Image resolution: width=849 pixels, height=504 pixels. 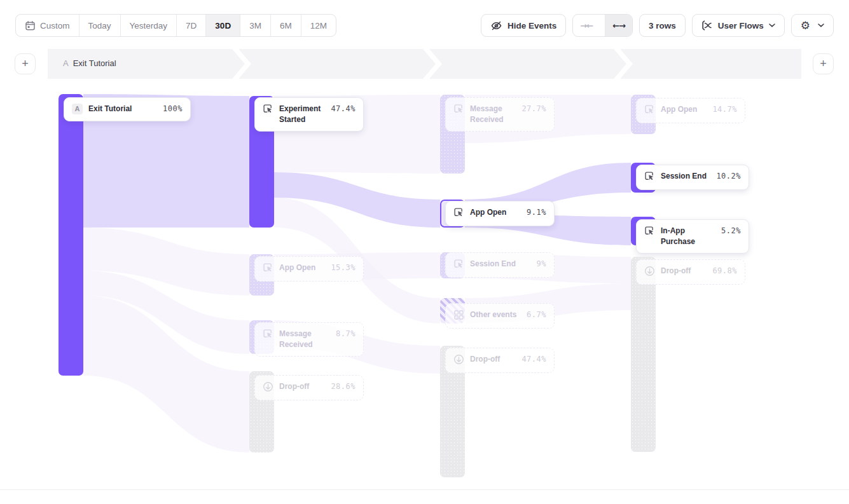 What do you see at coordinates (309, 269) in the screenshot?
I see `node-card-c1-app-open: App Open15.3%` at bounding box center [309, 269].